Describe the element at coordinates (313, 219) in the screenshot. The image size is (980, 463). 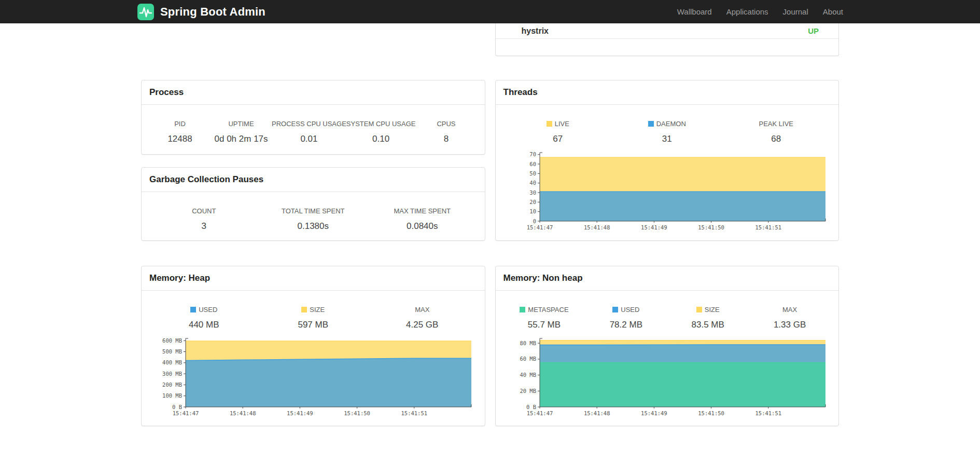
I see `gc-metrics: COUNT 3 TOTAL TIME SPENT 0.1380s MAX TIM…` at that location.